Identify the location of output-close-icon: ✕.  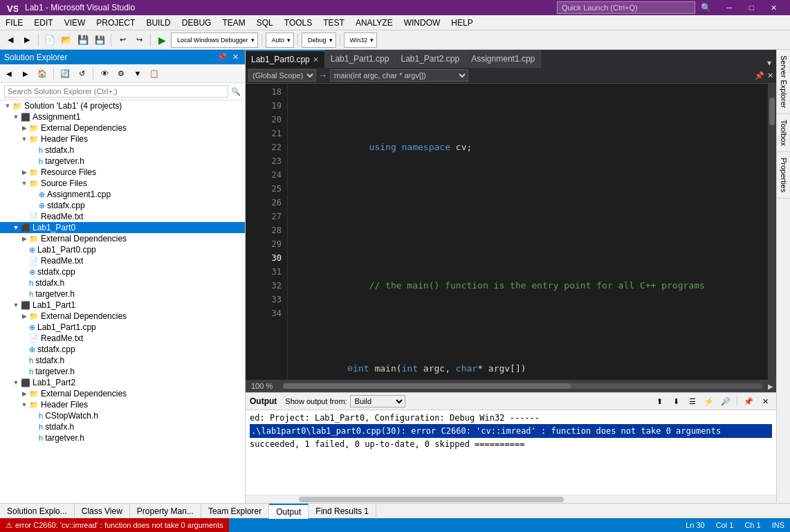
(765, 401).